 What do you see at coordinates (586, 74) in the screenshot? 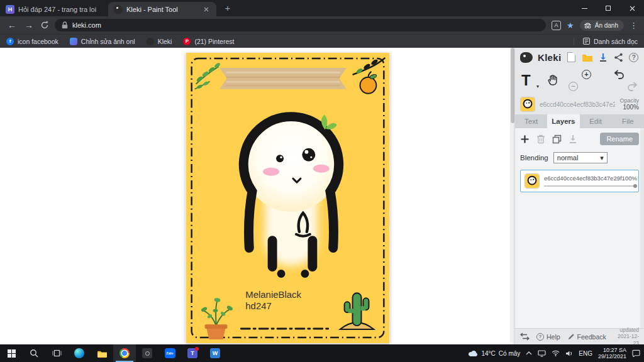
I see `zoom-in-button: +` at bounding box center [586, 74].